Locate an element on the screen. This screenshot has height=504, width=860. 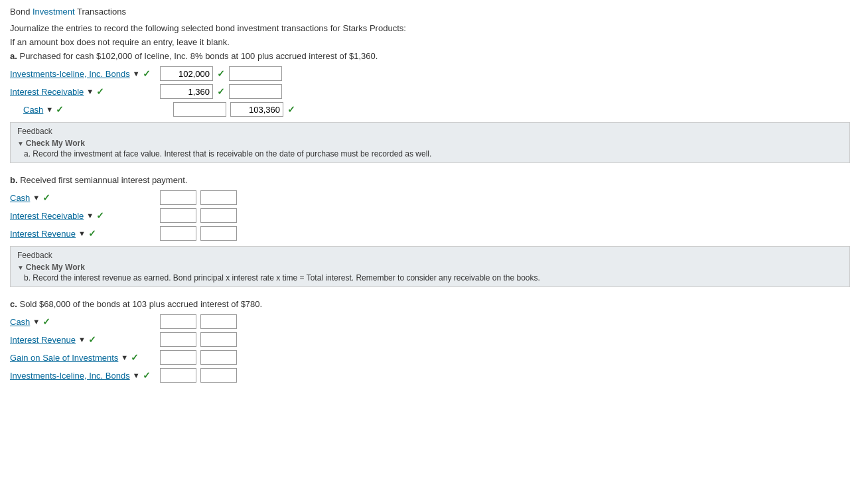
dropdown-arrow-b2: ▼ is located at coordinates (90, 216).